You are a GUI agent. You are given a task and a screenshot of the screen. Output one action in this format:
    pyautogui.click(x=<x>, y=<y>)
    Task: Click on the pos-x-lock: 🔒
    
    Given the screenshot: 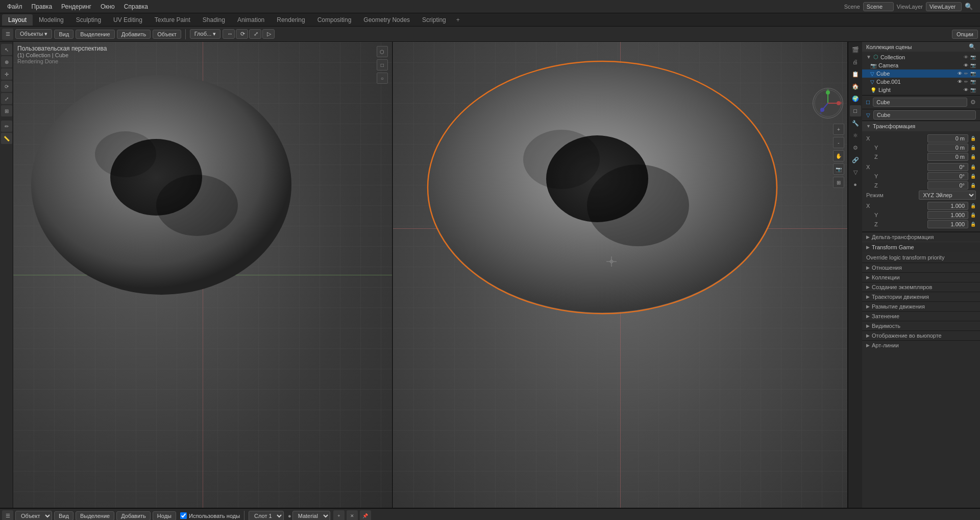 What is the action you would take?
    pyautogui.click(x=973, y=138)
    